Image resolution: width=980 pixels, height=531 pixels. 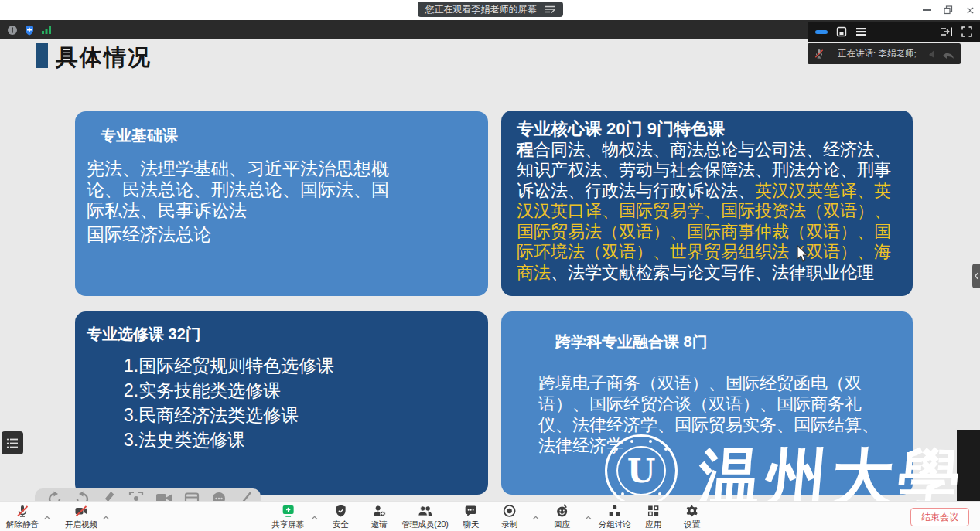 What do you see at coordinates (861, 32) in the screenshot?
I see `layers-icon` at bounding box center [861, 32].